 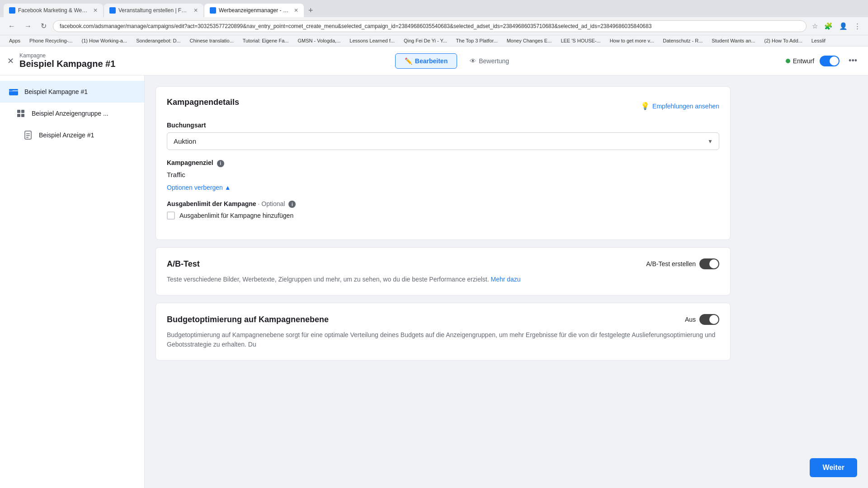 I want to click on tab-title-3: Werbeanzeigenmanager - W..., so click(x=254, y=10).